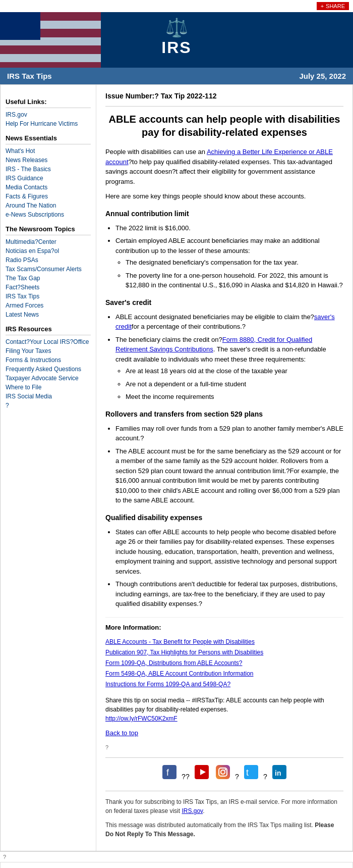  I want to click on sidebar-item-newsreleases: News Releases, so click(48, 160).